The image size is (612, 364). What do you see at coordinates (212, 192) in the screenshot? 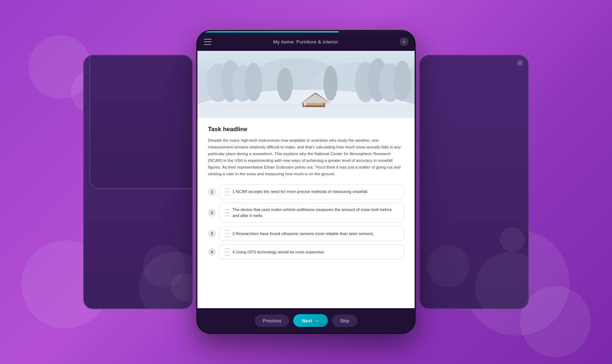
I see `answer-number-1: 1` at bounding box center [212, 192].